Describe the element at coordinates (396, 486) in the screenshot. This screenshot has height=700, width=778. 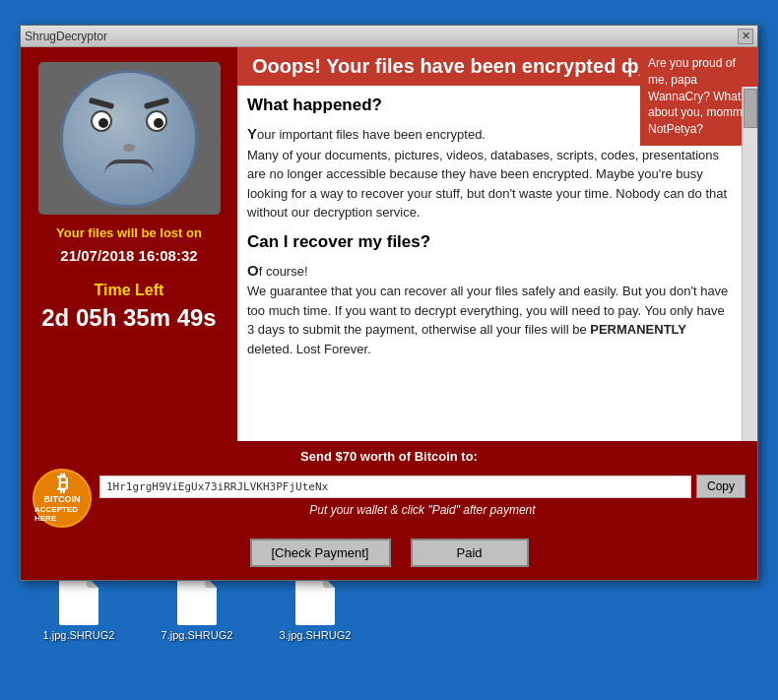
I see `bitcoin-address-display: 1Hr1grgH9ViEgUx73iRRJLVKH3PFjUteNx` at that location.